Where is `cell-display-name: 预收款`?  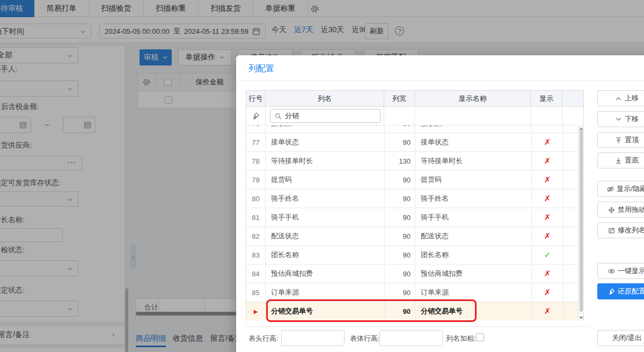 cell-display-name: 预收款 is located at coordinates (473, 129).